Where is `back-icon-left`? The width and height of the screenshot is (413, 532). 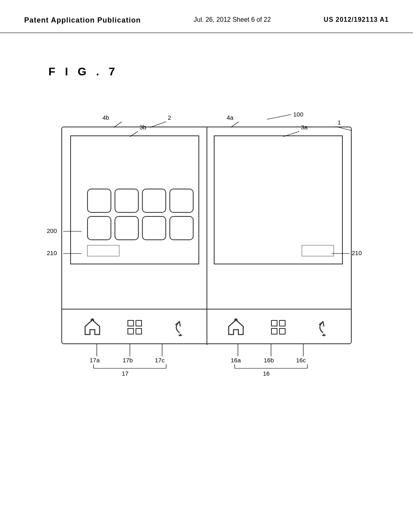
back-icon-left is located at coordinates (177, 327).